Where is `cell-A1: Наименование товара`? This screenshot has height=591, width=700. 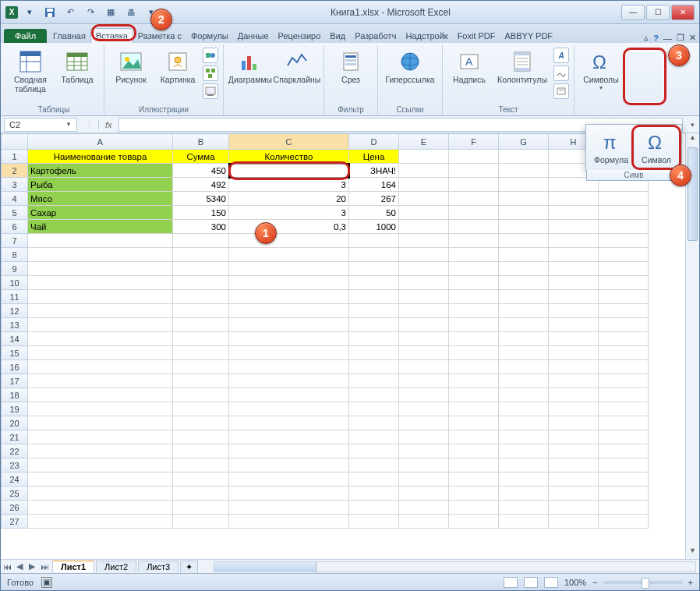
cell-A1: Наименование товара is located at coordinates (101, 157).